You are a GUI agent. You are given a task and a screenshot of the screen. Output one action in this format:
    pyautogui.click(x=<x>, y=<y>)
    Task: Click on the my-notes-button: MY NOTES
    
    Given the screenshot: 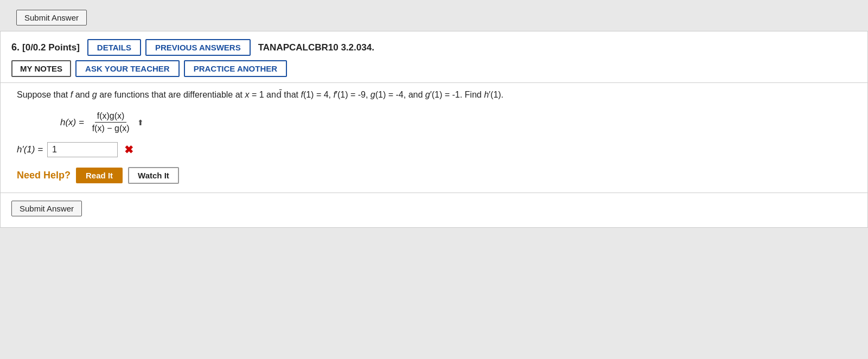 What is the action you would take?
    pyautogui.click(x=41, y=68)
    